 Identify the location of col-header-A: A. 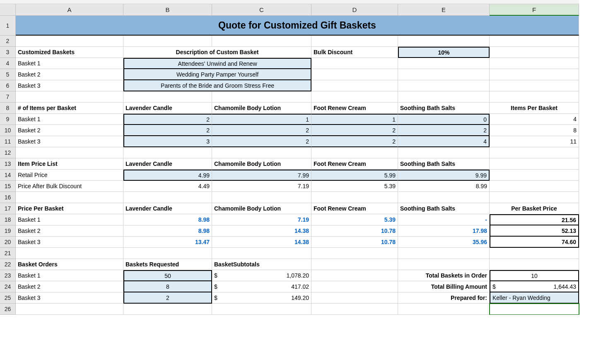
(70, 10).